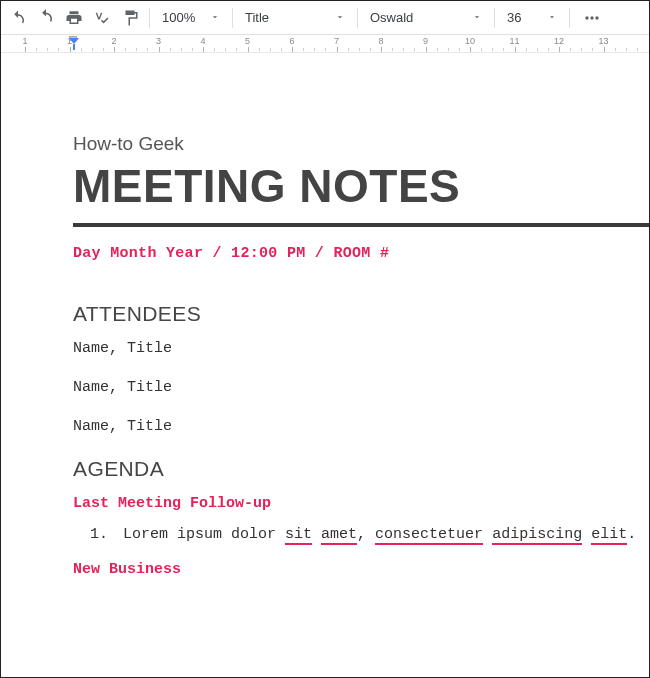  What do you see at coordinates (609, 536) in the screenshot?
I see `misspelled-word: elit` at bounding box center [609, 536].